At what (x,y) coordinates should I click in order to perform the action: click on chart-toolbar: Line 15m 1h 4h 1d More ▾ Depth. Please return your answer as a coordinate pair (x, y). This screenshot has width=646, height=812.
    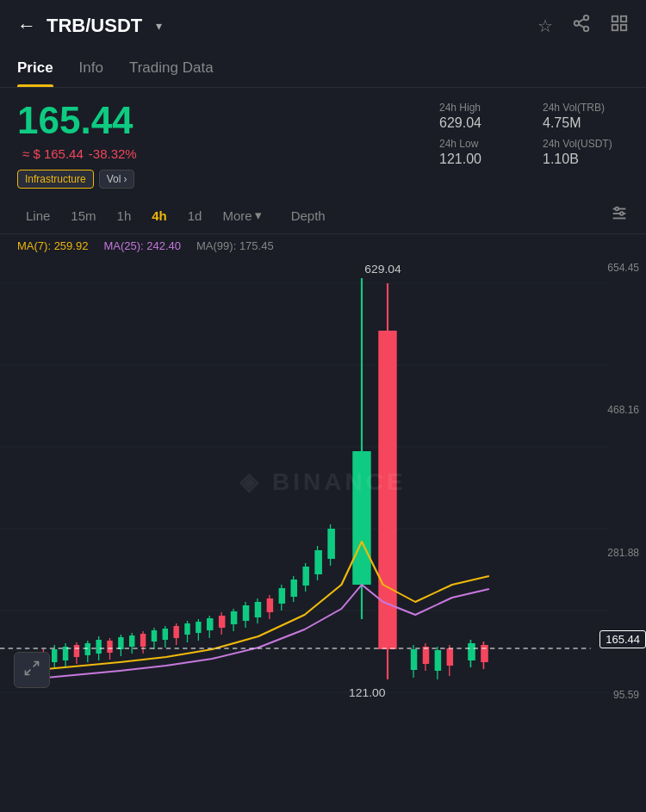
    Looking at the image, I should click on (323, 215).